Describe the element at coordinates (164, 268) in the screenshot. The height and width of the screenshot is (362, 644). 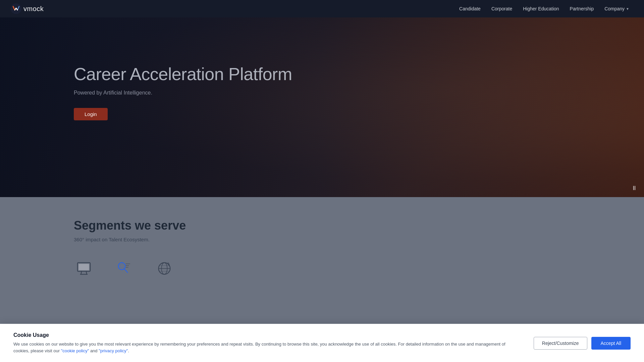
I see `globe-icon` at that location.